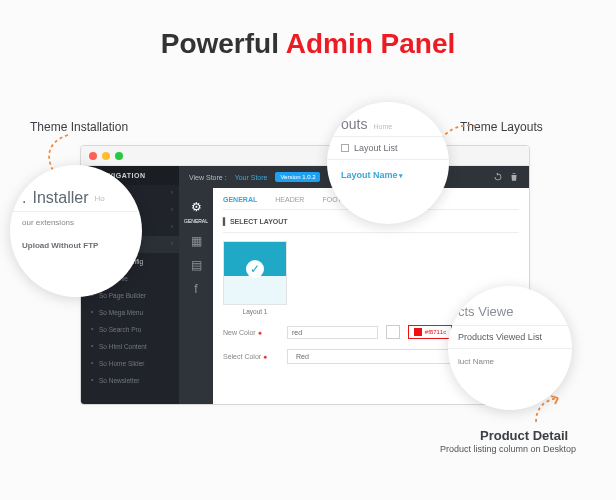  Describe the element at coordinates (196, 221) in the screenshot. I see `rail-general-label: GENERAL` at that location.